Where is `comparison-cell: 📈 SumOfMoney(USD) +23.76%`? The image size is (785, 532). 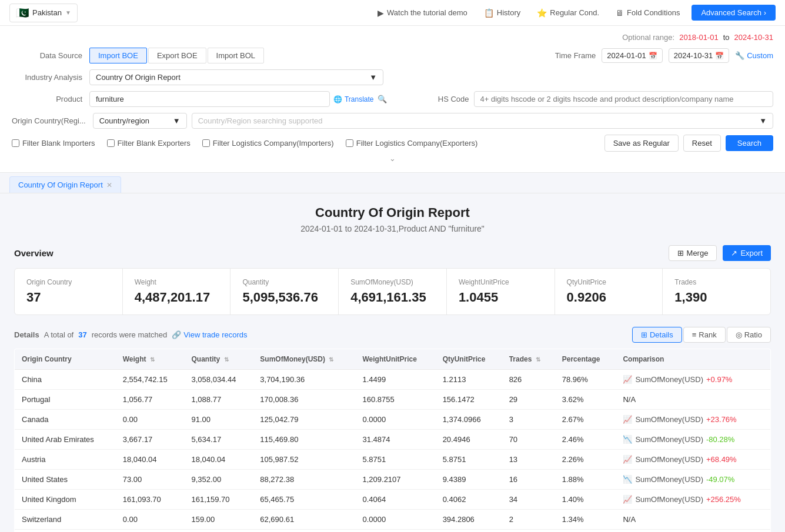
comparison-cell: 📈 SumOfMoney(USD) +23.76% is located at coordinates (693, 420).